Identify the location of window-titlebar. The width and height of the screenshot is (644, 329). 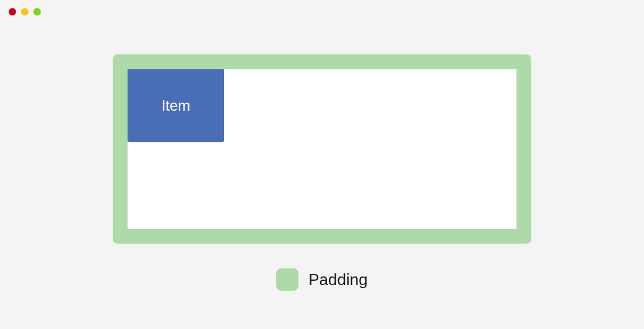
(322, 12).